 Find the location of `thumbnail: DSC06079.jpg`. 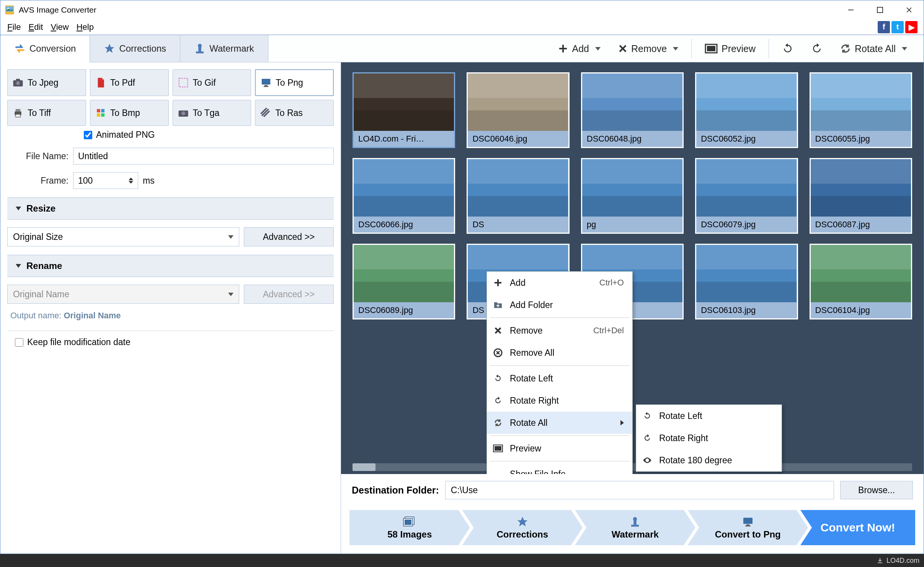

thumbnail: DSC06079.jpg is located at coordinates (746, 196).